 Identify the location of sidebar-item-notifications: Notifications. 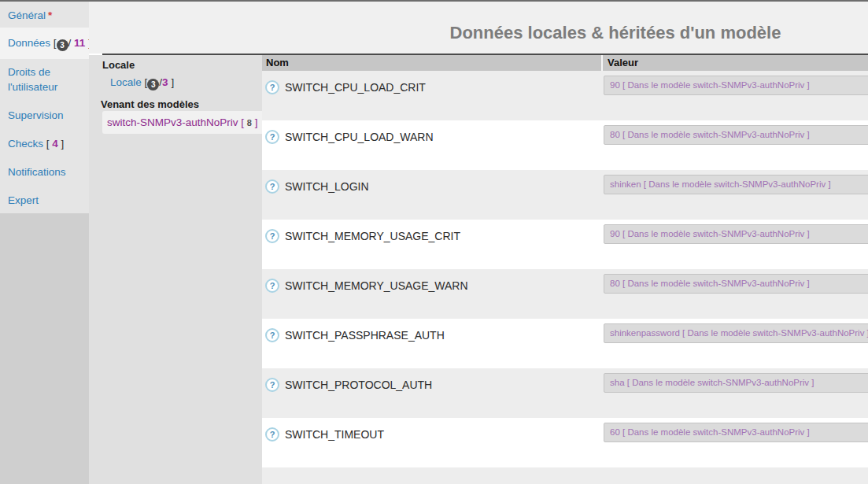
(37, 172).